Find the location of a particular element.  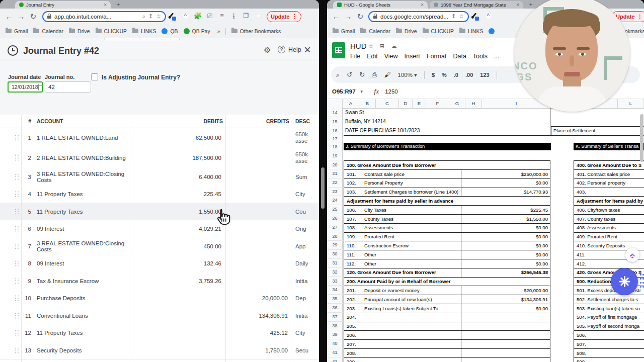

hud-seller-cell: 407. County taxes is located at coordinates (609, 219).